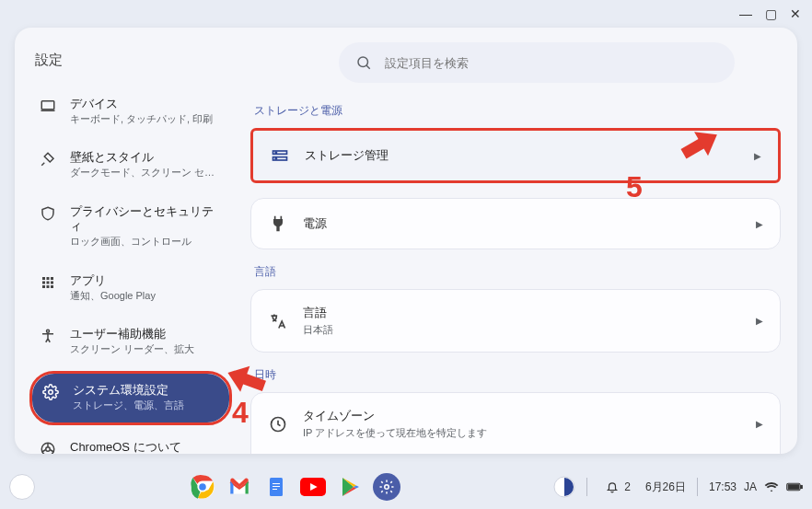 Image resolution: width=812 pixels, height=509 pixels. Describe the element at coordinates (131, 341) in the screenshot. I see `sidebar-item-accessibility: ユーザー補助機能 スクリーン リーダー、拡大` at that location.